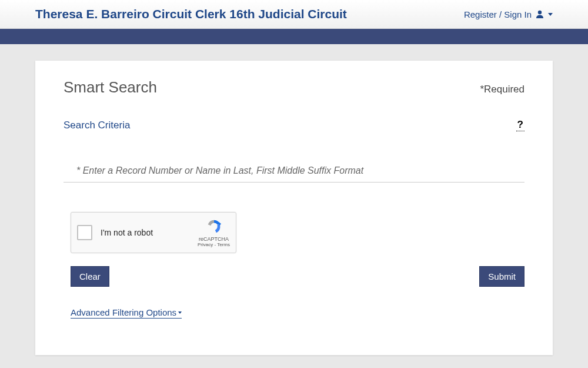 The image size is (588, 368). Describe the element at coordinates (294, 37) in the screenshot. I see `nav-strip` at that location.